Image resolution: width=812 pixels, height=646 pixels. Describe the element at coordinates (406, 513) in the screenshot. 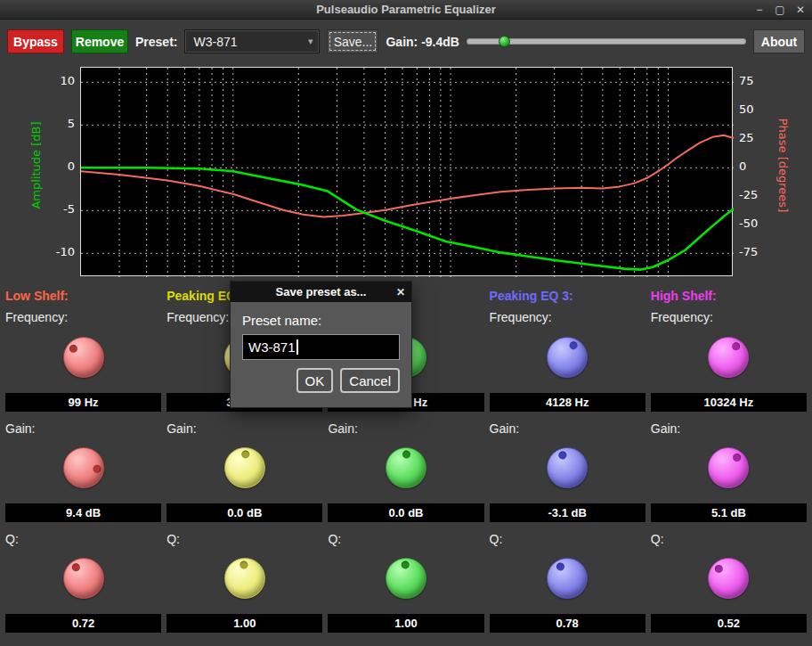

I see `peaking-eq-2-gain-value: 0.0 dB` at that location.